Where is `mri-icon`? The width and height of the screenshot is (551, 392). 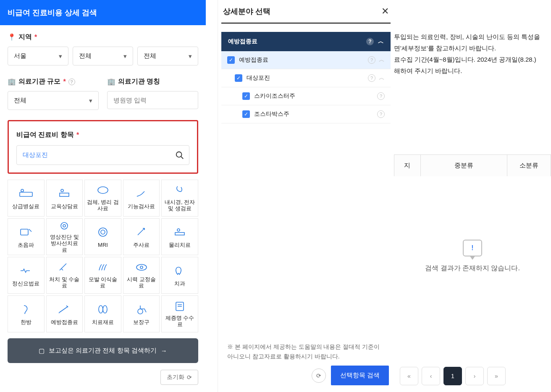 mri-icon is located at coordinates (103, 232).